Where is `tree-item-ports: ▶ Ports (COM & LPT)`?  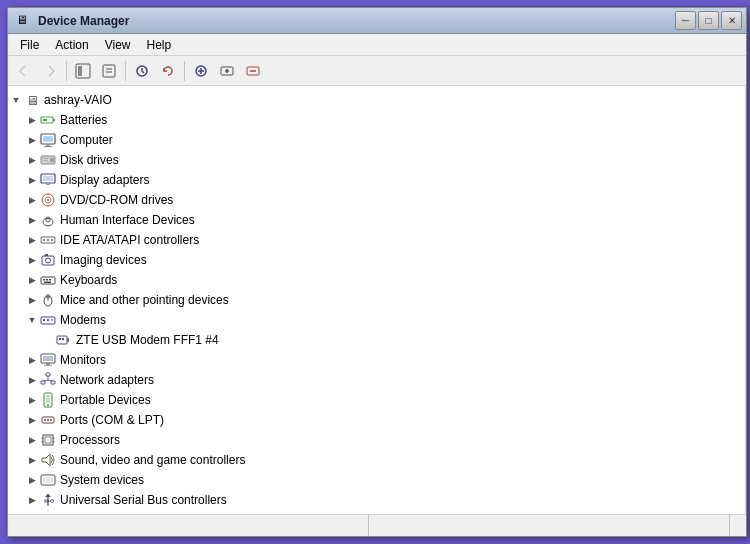 tree-item-ports: ▶ Ports (COM & LPT) is located at coordinates (376, 420).